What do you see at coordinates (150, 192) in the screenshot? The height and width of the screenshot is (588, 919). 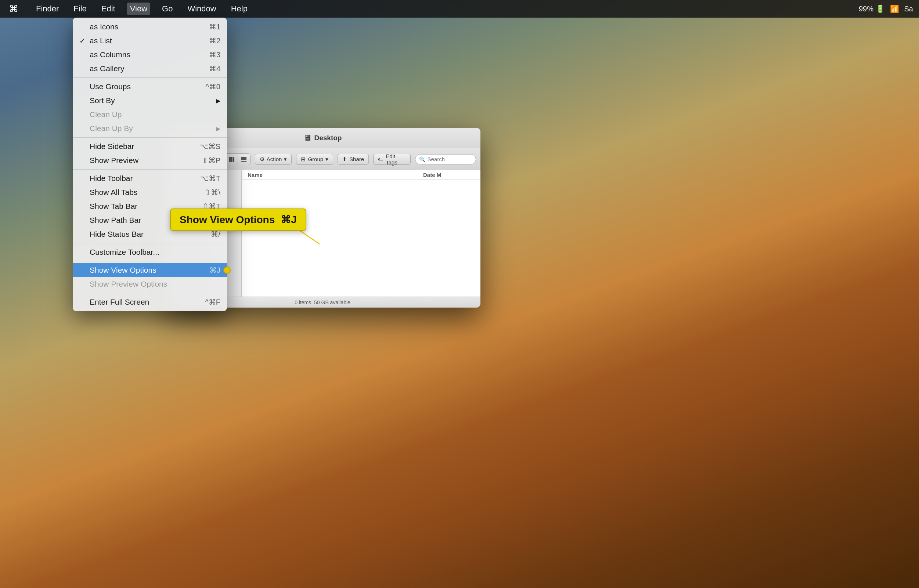 I see `menu-item-show-all-tabs: Show All Tabs ⇧⌘\` at bounding box center [150, 192].